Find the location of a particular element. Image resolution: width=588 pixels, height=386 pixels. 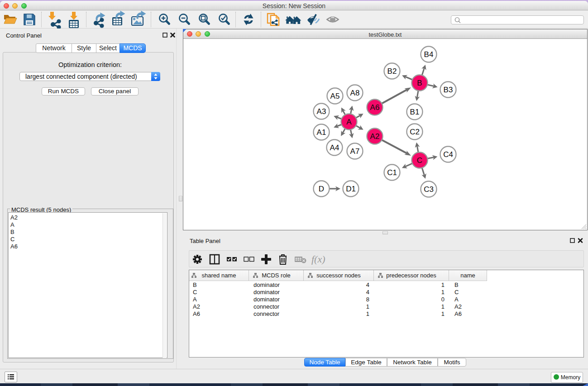

svg-text: A4 is located at coordinates (335, 148).